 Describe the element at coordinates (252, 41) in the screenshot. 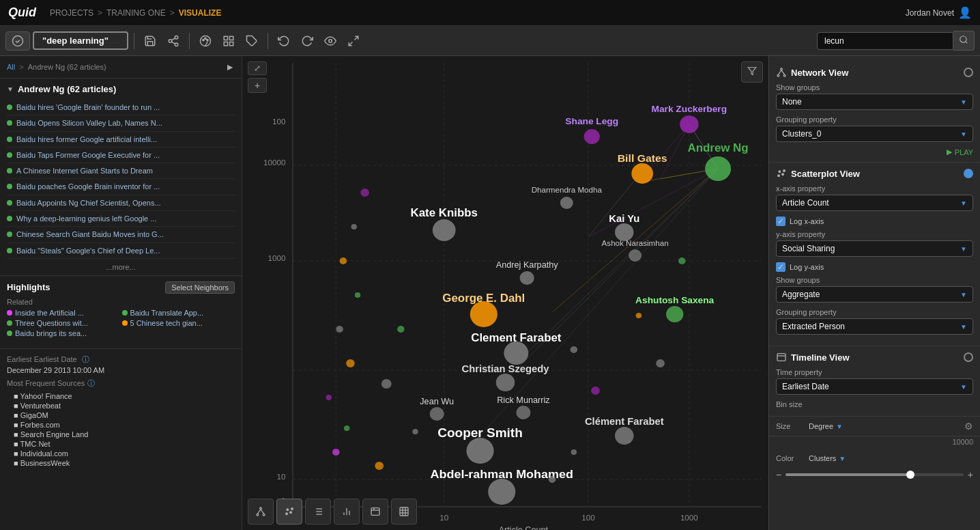

I see `tag-button` at that location.